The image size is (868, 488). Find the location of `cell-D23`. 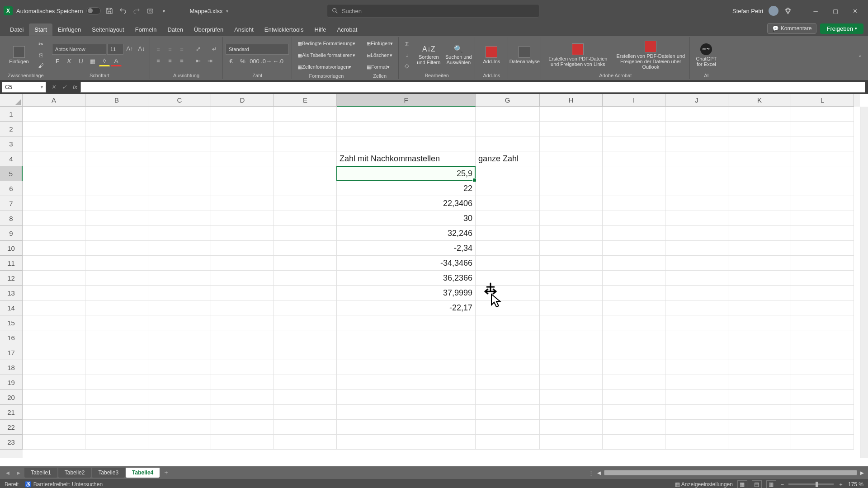

cell-D23 is located at coordinates (242, 442).